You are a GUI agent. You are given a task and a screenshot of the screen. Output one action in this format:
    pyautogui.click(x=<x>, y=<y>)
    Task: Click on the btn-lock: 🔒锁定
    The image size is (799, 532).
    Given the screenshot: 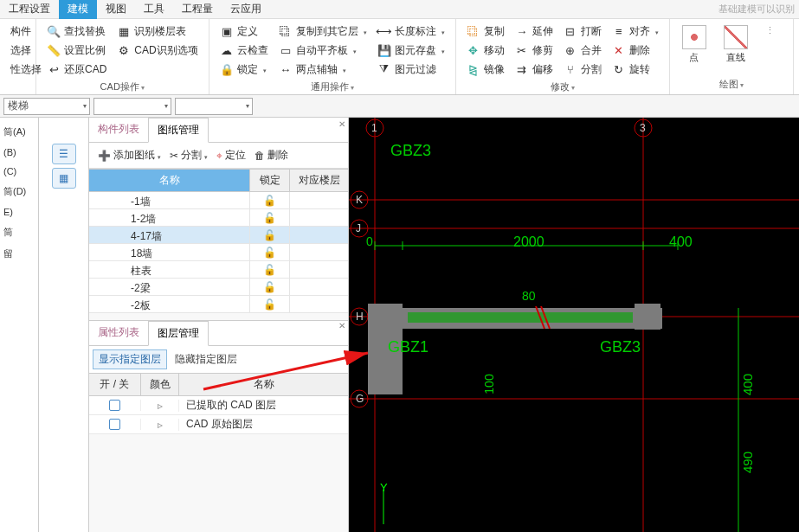 What is the action you would take?
    pyautogui.click(x=244, y=69)
    